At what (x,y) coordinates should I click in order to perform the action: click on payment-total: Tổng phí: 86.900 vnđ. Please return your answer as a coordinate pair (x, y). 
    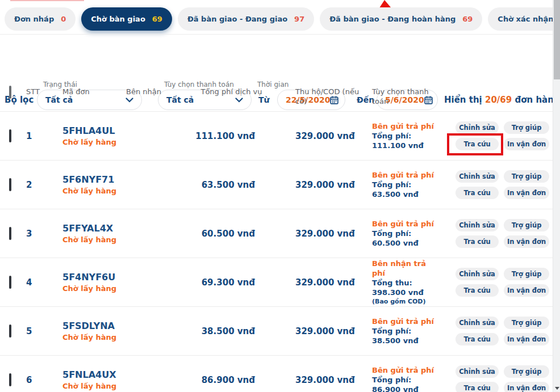
    Looking at the image, I should click on (403, 383).